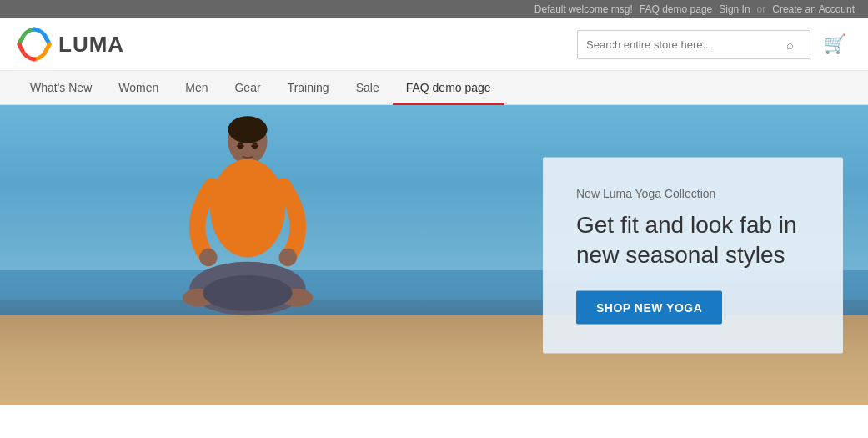 Image resolution: width=868 pixels, height=438 pixels. I want to click on hero-card-title: Get fit and look fab in new seasonal sty…, so click(693, 240).